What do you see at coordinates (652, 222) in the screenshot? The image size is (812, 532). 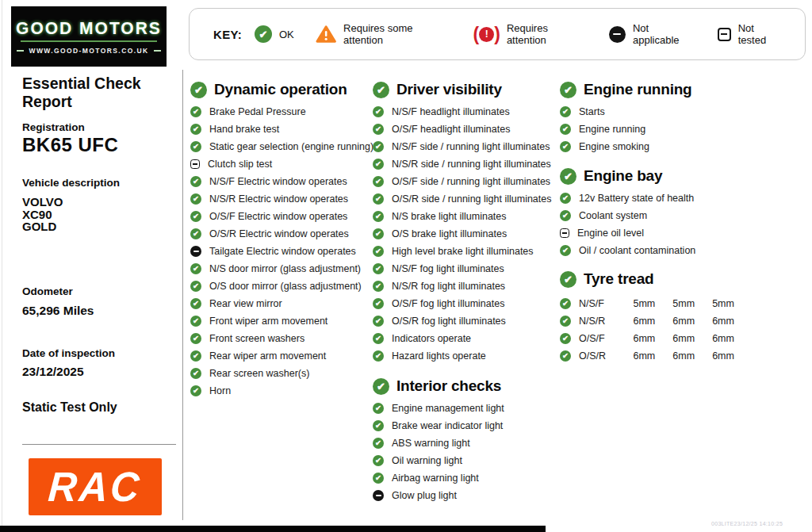 I see `column-engine-tyres: Engine running Starts Engine running Eng…` at bounding box center [652, 222].